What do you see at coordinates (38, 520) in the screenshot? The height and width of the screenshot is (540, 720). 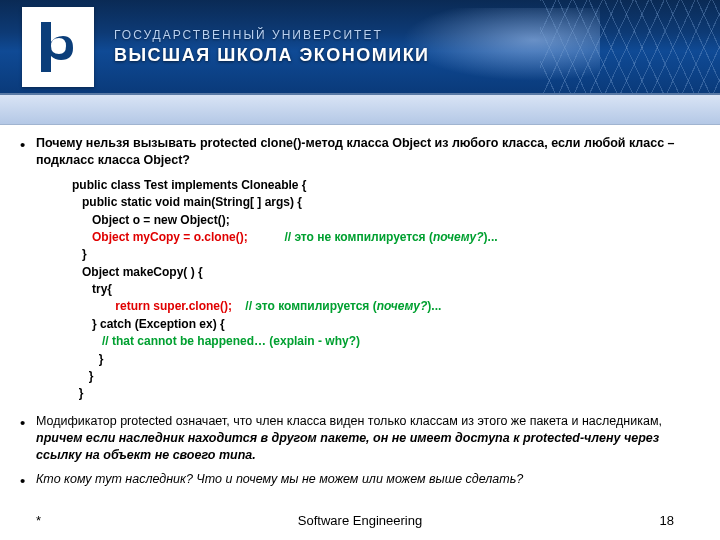 I see `footer-left: *` at bounding box center [38, 520].